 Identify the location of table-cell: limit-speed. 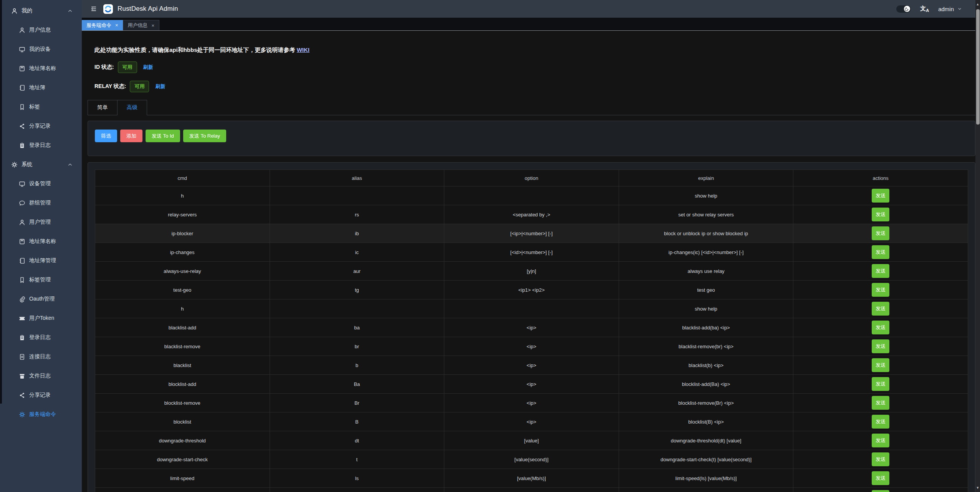
(183, 478).